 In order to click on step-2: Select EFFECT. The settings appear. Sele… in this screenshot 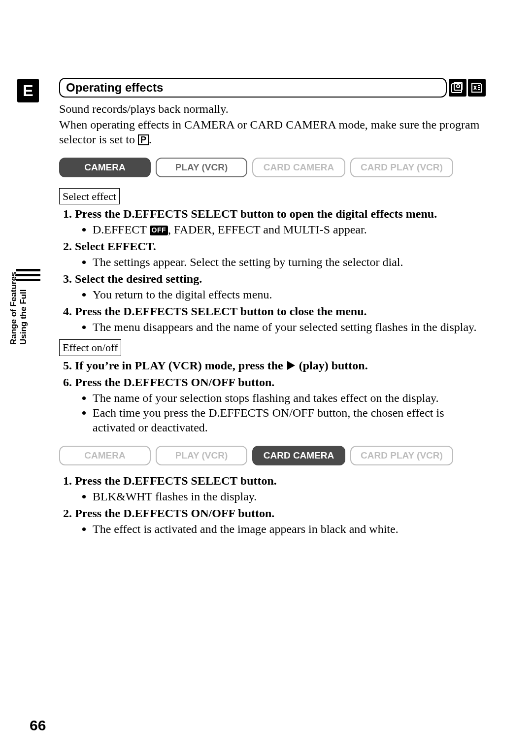, I will do `click(280, 254)`.